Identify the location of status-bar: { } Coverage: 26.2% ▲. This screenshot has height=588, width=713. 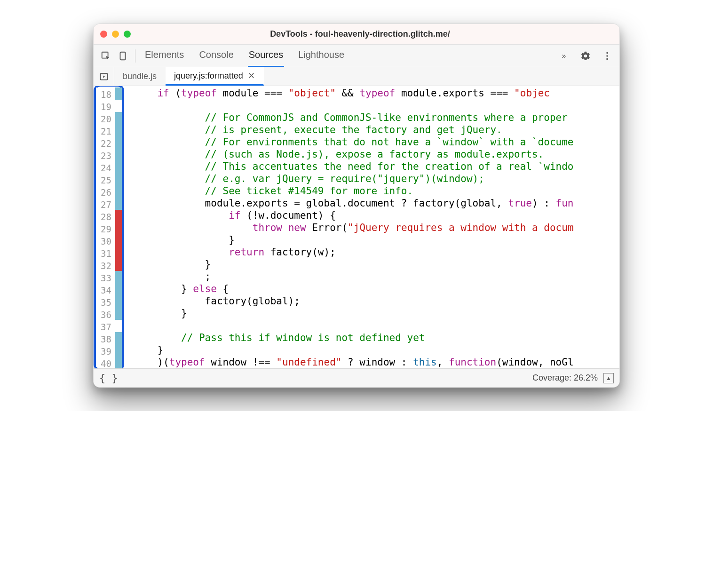
(356, 378).